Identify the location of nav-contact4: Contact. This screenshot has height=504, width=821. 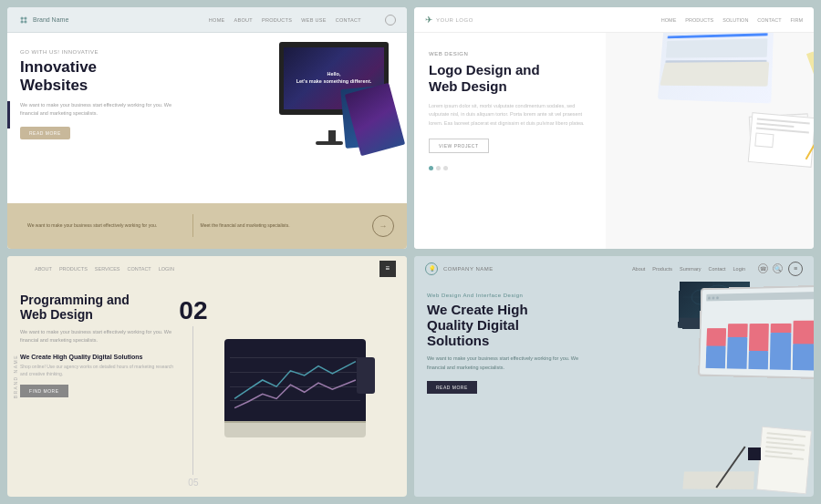
(717, 269).